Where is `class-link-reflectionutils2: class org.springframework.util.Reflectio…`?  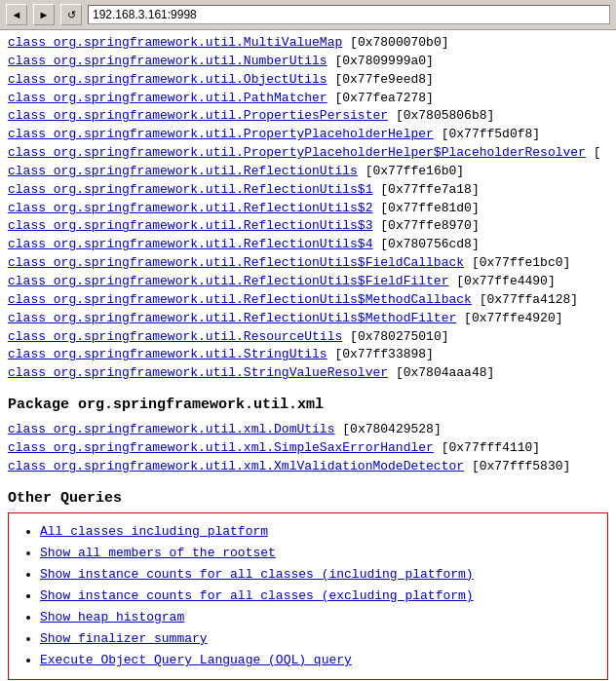
class-link-reflectionutils2: class org.springframework.util.Reflectio… is located at coordinates (190, 208).